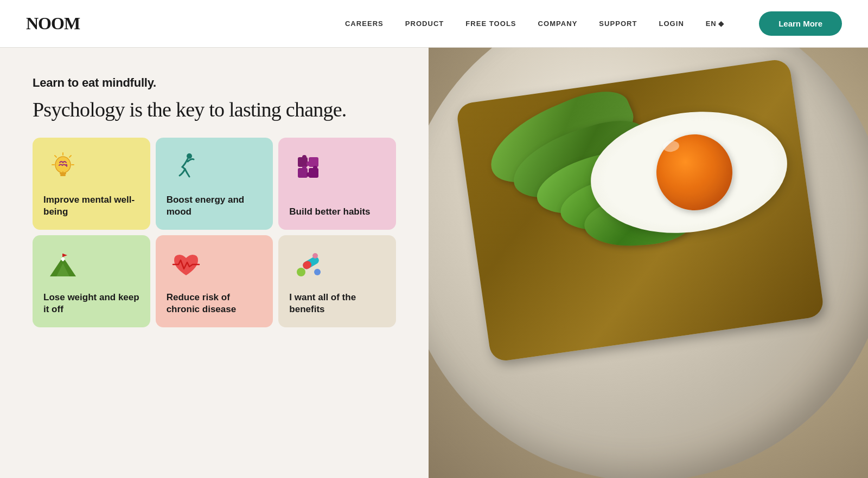 This screenshot has width=868, height=478. I want to click on headline-bold: Learn to eat mindfully., so click(214, 83).